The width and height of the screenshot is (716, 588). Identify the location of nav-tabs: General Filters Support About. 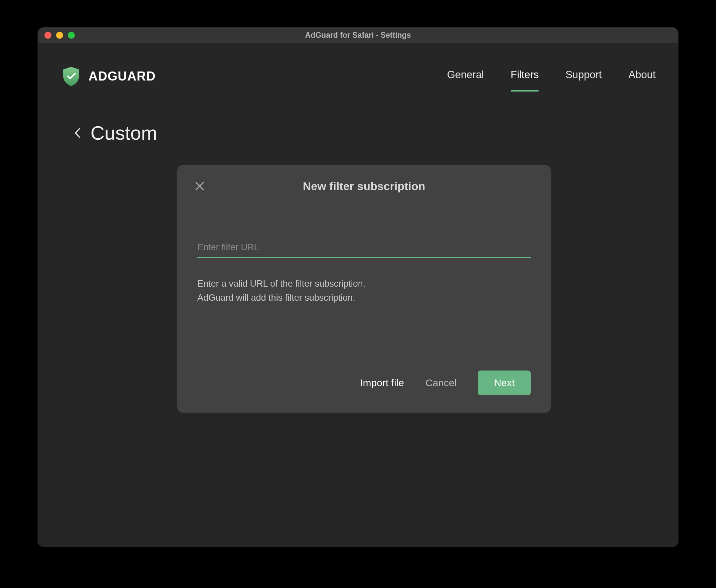
(551, 76).